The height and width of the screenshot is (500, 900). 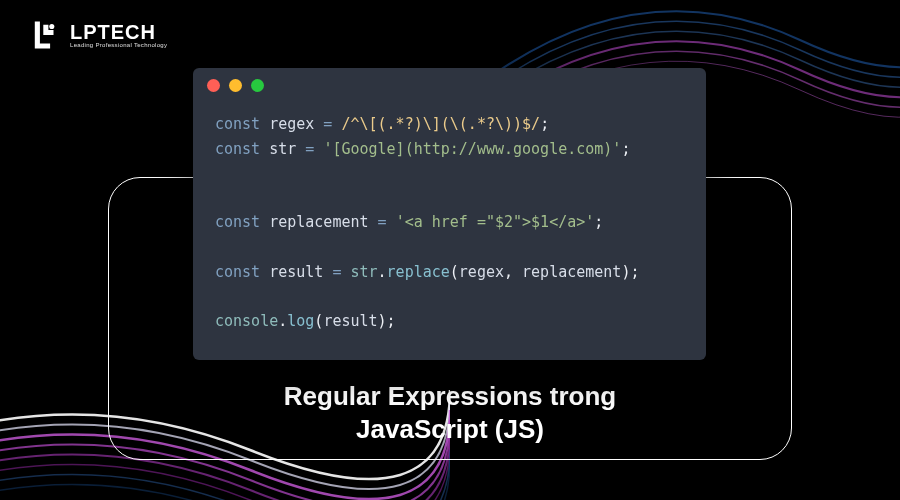 What do you see at coordinates (418, 272) in the screenshot?
I see `fn-replace: replace` at bounding box center [418, 272].